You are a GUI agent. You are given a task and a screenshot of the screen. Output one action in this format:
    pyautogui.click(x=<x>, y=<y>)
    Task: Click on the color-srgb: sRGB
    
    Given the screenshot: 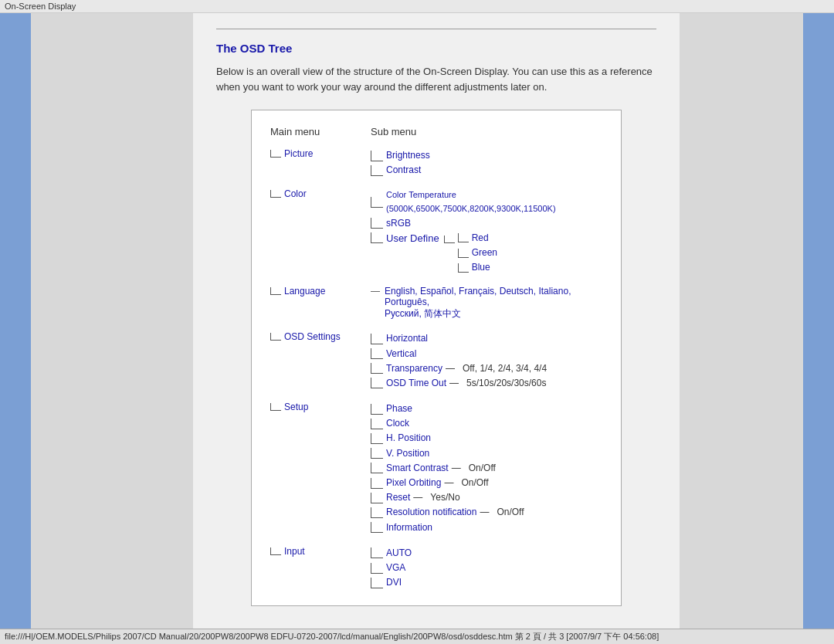 What is the action you would take?
    pyautogui.click(x=486, y=224)
    